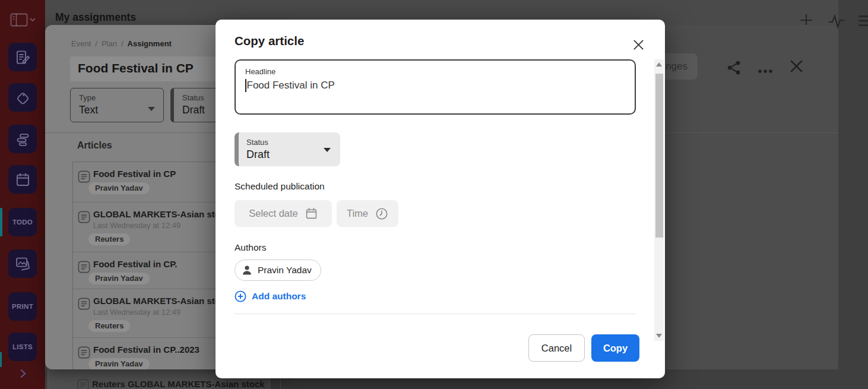 The height and width of the screenshot is (389, 868). What do you see at coordinates (23, 57) in the screenshot?
I see `article-edit-icon` at bounding box center [23, 57].